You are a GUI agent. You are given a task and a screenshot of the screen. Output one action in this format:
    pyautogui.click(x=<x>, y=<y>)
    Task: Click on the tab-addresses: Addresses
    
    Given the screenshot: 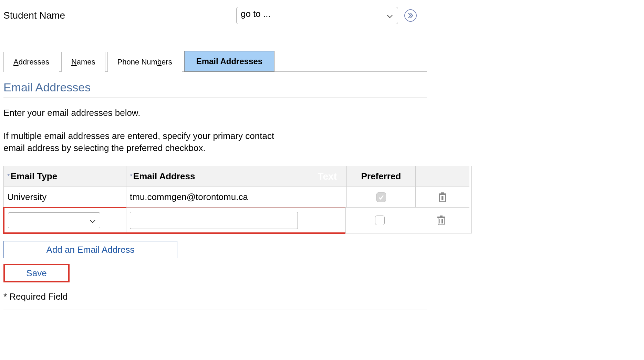 What is the action you would take?
    pyautogui.click(x=31, y=62)
    